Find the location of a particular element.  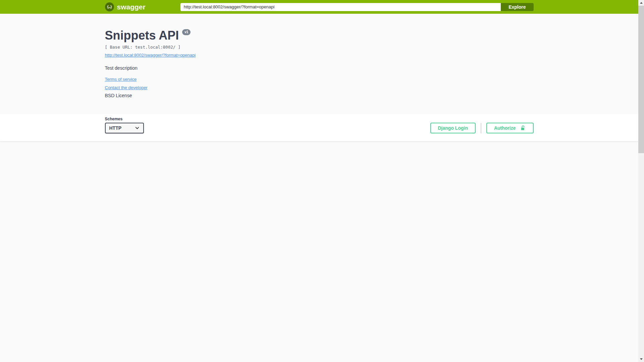

schemes-label: Schemes is located at coordinates (124, 119).